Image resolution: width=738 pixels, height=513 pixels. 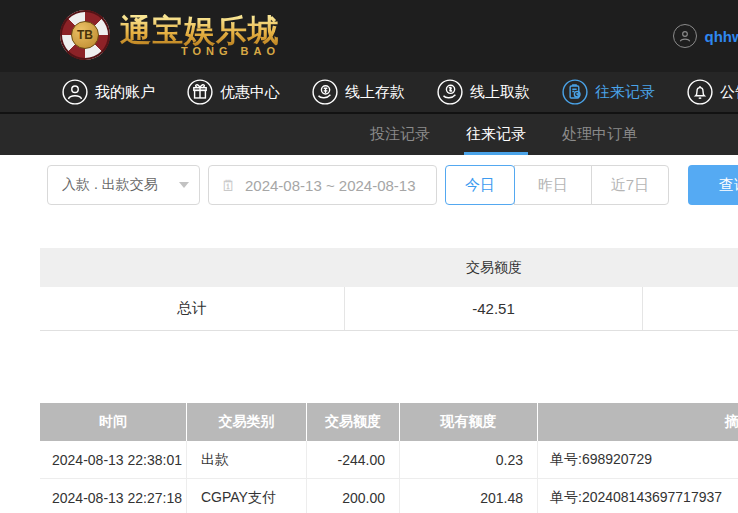 I want to click on nav-label: 往来记录, so click(x=625, y=92).